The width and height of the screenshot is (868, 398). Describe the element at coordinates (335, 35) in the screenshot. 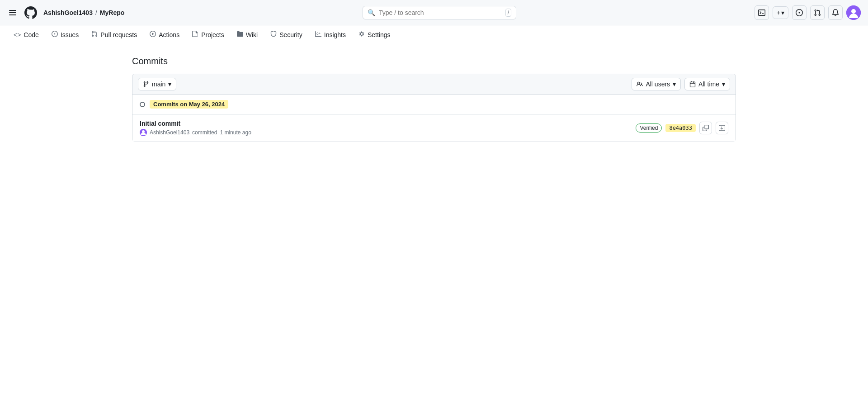

I see `nav-label-insights: Insights` at that location.